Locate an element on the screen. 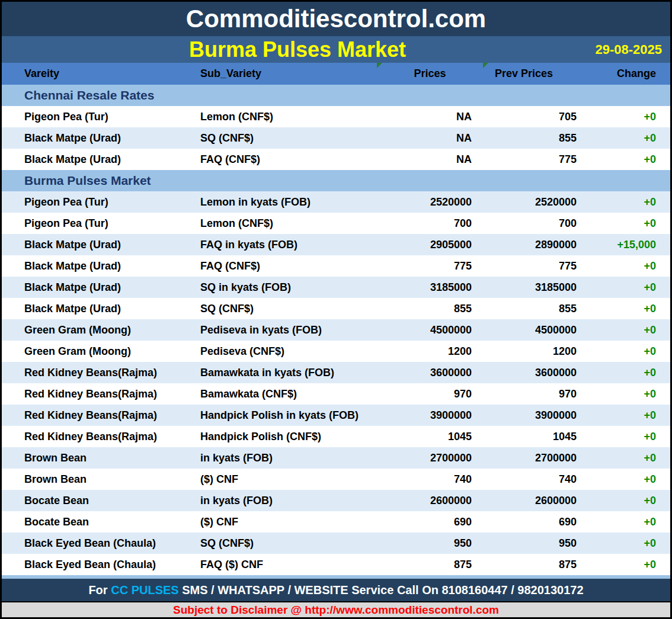 Image resolution: width=672 pixels, height=619 pixels. section-header-row: Chennai Resale Rates is located at coordinates (336, 95).